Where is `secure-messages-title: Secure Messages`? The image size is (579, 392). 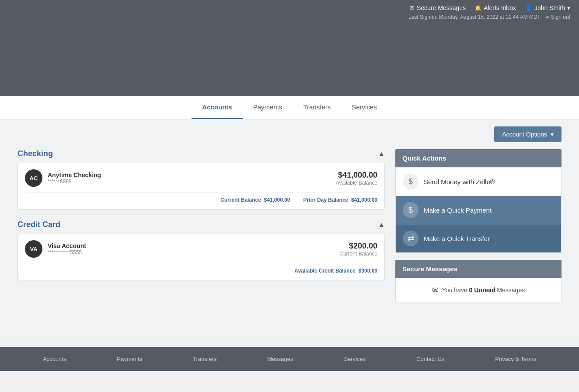
secure-messages-title: Secure Messages is located at coordinates (430, 269).